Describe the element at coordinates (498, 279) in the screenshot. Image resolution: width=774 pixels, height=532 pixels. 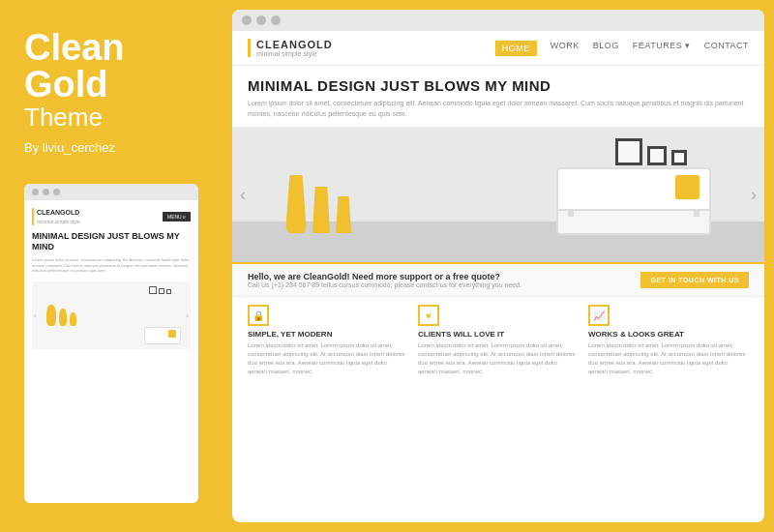
I see `cta-strip: Hello, we are CleanGold! Need more suppo…` at that location.